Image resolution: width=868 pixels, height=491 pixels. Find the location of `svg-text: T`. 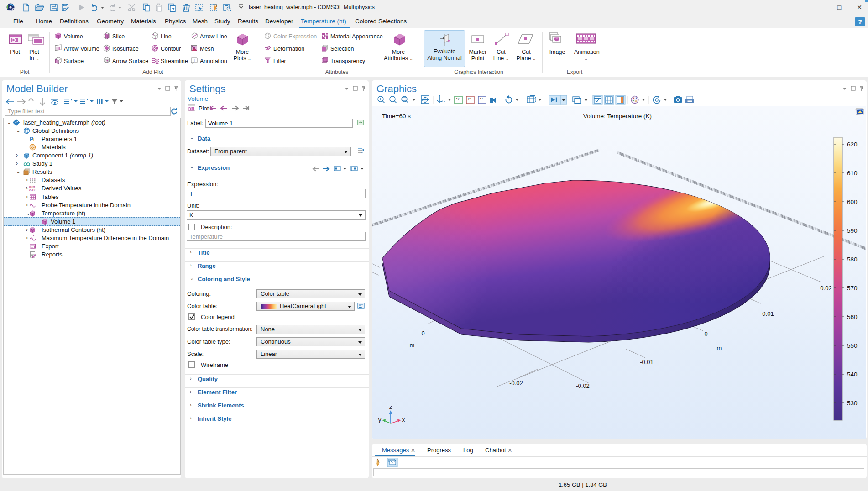

svg-text: T is located at coordinates (194, 60).